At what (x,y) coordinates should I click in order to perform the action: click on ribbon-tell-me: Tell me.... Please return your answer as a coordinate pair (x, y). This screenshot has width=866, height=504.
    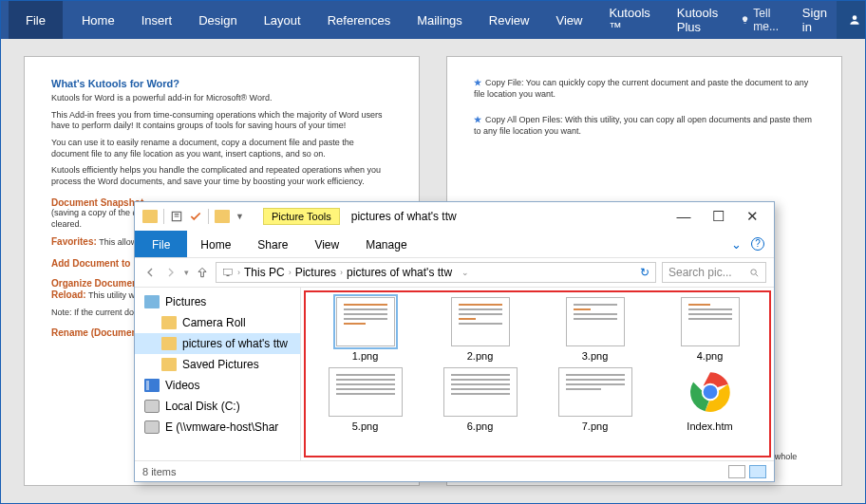
    Looking at the image, I should click on (762, 20).